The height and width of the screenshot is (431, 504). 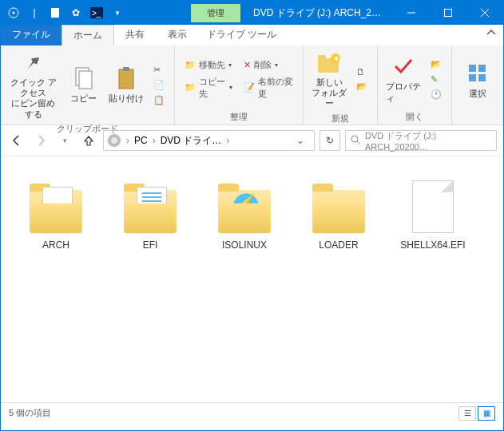 What do you see at coordinates (56, 215) in the screenshot?
I see `list-item: ARCH` at bounding box center [56, 215].